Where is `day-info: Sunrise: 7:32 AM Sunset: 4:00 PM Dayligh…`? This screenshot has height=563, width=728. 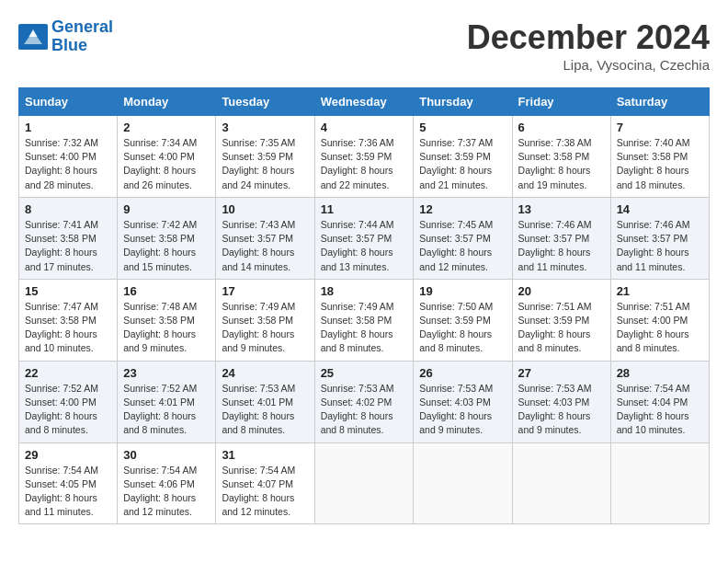
day-info: Sunrise: 7:32 AM Sunset: 4:00 PM Dayligh… is located at coordinates (68, 164).